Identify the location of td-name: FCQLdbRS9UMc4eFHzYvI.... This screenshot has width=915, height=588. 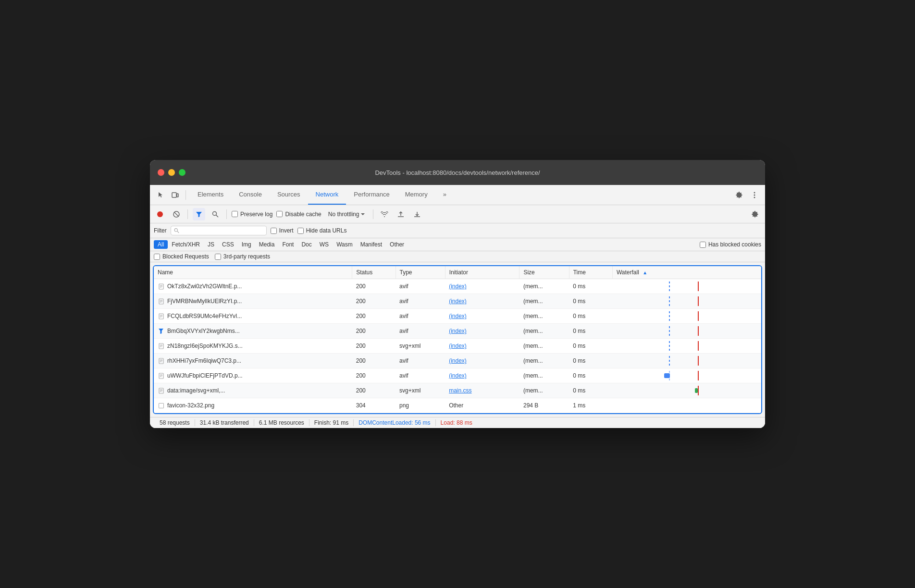
(253, 316).